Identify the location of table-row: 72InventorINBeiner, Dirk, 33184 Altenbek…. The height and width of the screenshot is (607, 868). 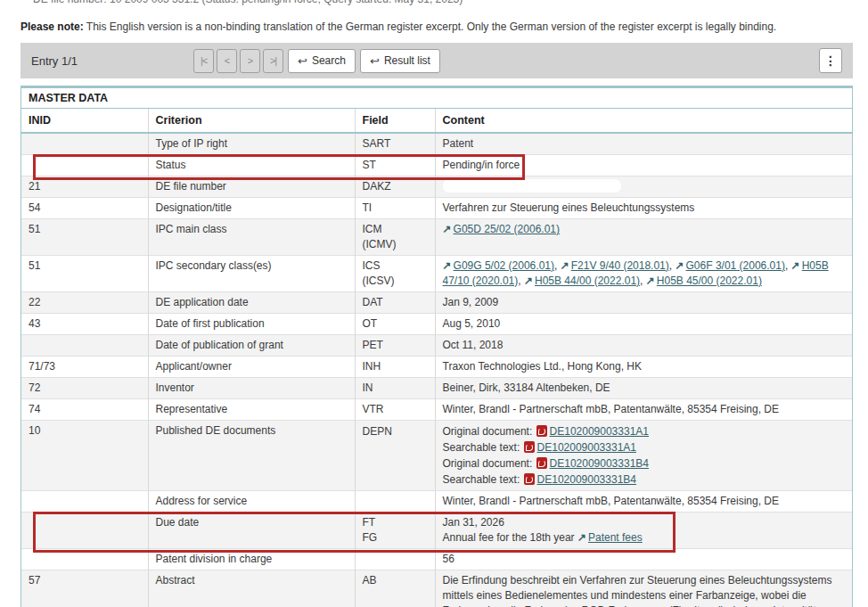
(437, 388).